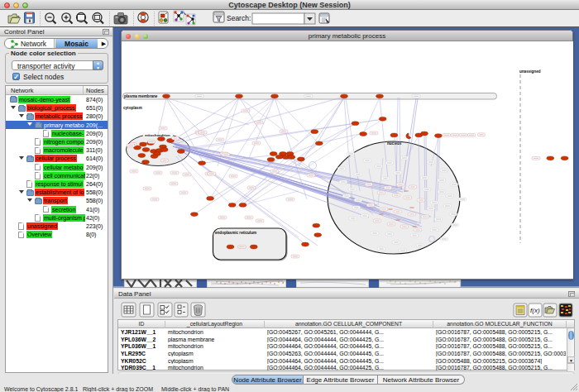 This screenshot has height=392, width=579. I want to click on svg-text: f(x), so click(535, 311).